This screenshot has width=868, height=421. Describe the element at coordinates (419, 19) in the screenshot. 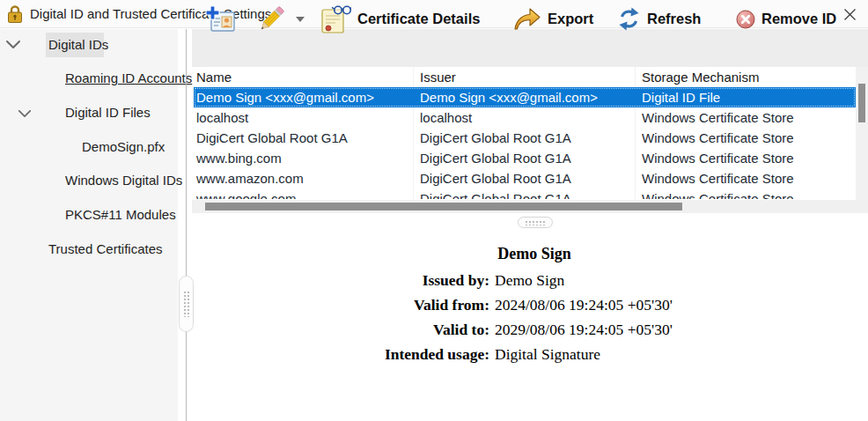

I see `certificate-details-label: Certificate Details` at that location.